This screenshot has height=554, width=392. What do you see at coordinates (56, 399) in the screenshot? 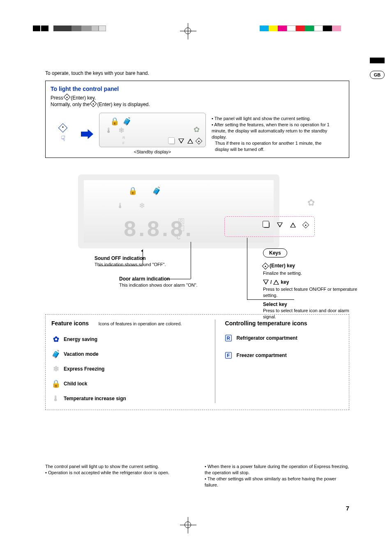
I see `thermometer-icon: 🌡` at bounding box center [56, 399].